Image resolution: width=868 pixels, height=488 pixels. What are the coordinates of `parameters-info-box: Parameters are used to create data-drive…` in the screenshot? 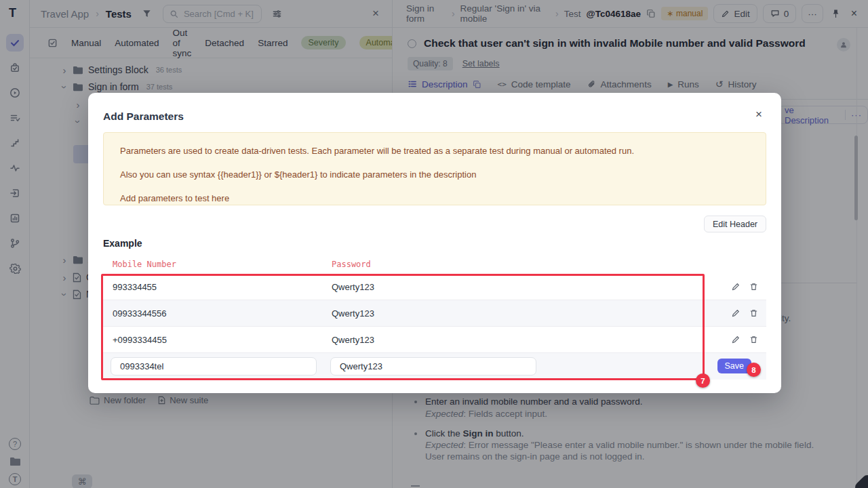 It's located at (435, 169).